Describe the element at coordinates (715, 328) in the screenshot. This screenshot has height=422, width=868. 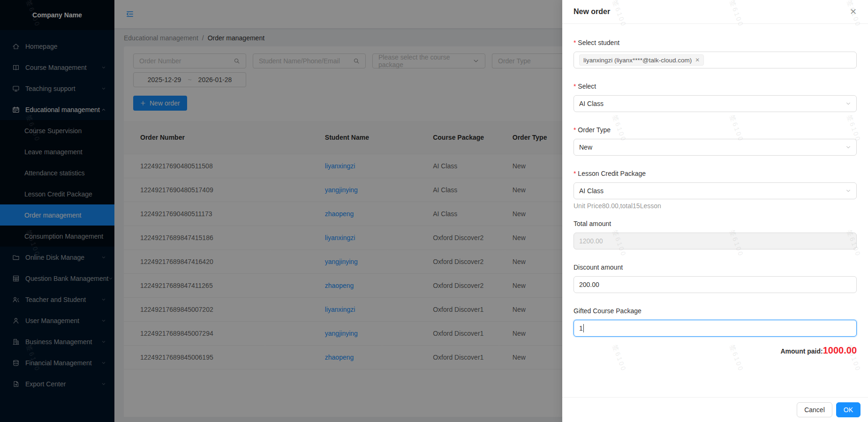
I see `gifted-course-package-input: 1` at that location.